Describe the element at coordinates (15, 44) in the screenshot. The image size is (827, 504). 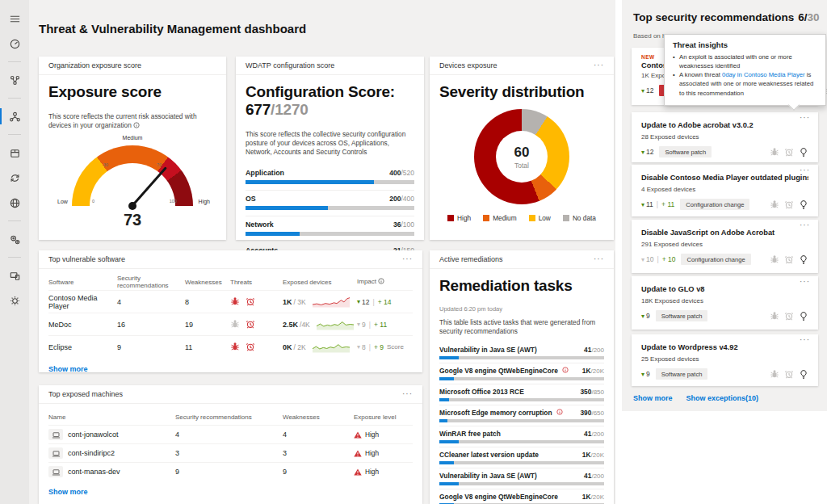
I see `dashboard-icon` at that location.